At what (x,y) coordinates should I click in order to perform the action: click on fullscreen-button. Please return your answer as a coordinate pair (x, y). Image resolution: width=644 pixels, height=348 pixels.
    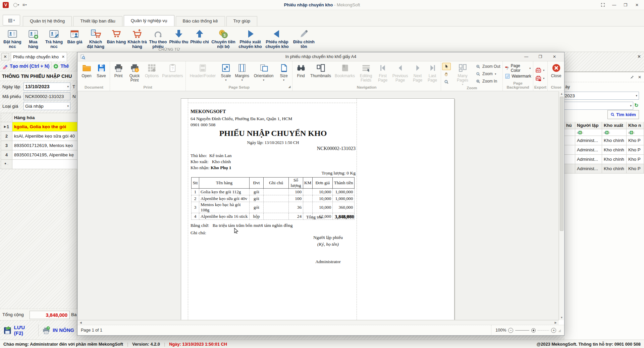
    Looking at the image, I should click on (603, 5).